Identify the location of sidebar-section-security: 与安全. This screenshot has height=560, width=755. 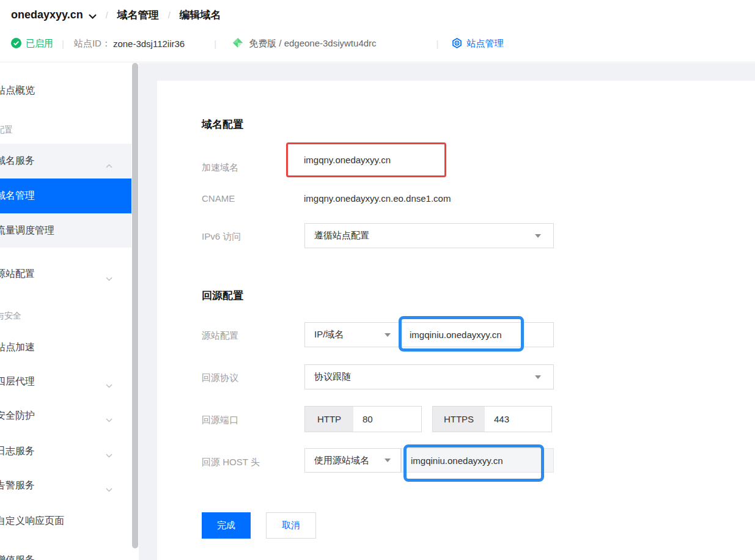
(66, 316).